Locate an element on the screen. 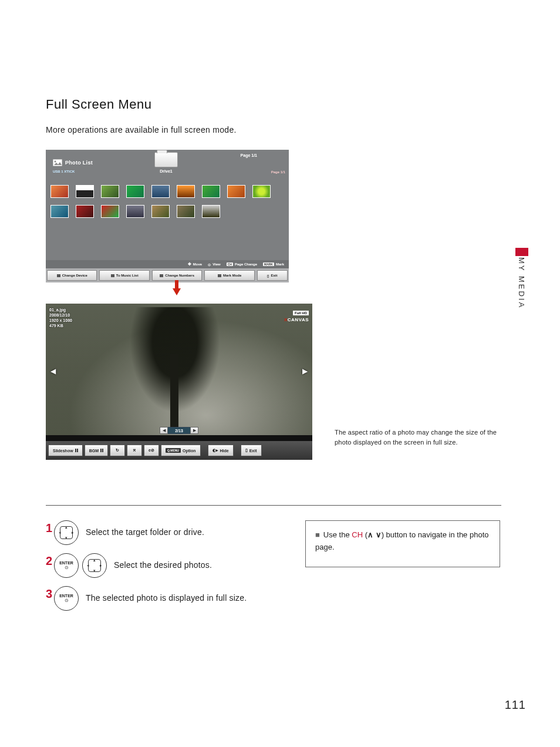 Image resolution: width=560 pixels, height=747 pixels. hint-mark: MARKMark is located at coordinates (274, 264).